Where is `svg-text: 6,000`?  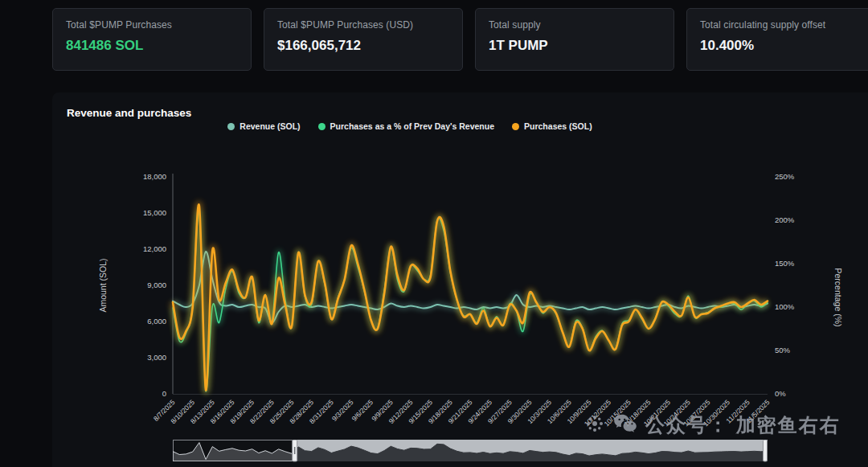 svg-text: 6,000 is located at coordinates (157, 322).